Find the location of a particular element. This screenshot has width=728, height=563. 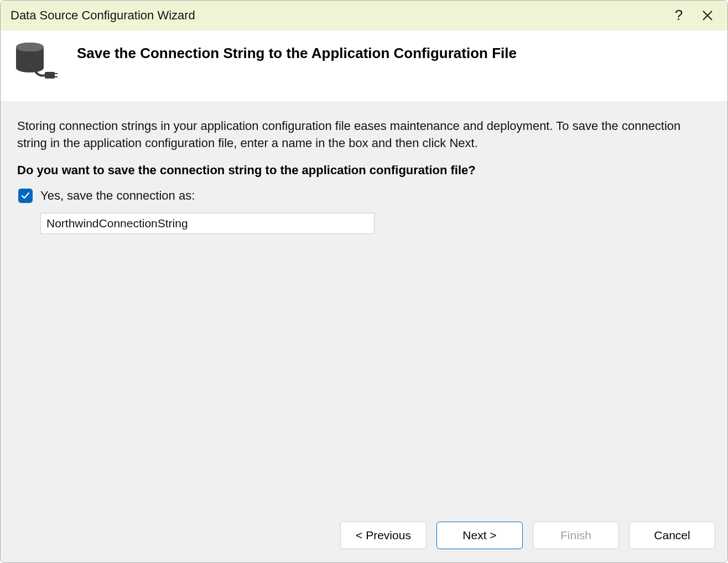

next-button: Next > is located at coordinates (480, 535).